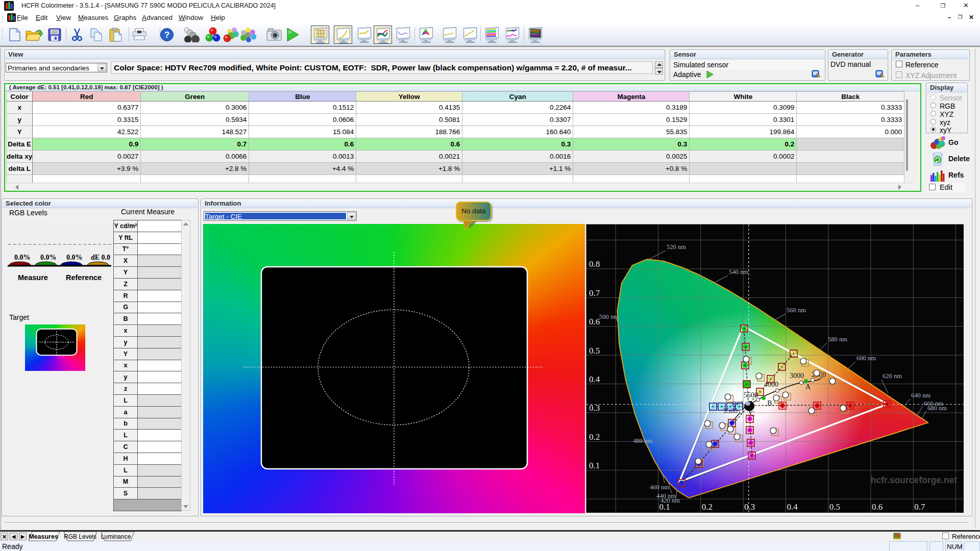 Image resolution: width=980 pixels, height=551 pixels. Describe the element at coordinates (594, 264) in the screenshot. I see `svg-text: 0.8` at that location.